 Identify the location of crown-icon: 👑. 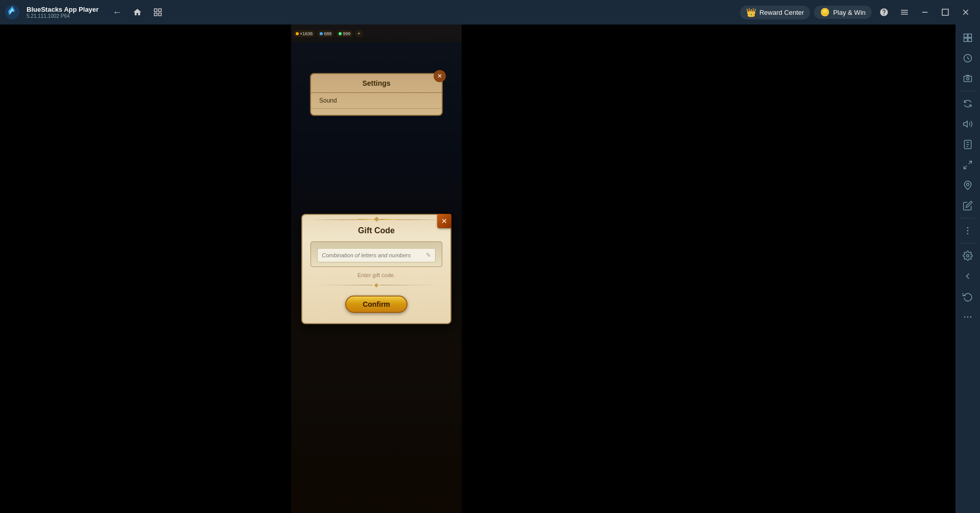
(751, 12).